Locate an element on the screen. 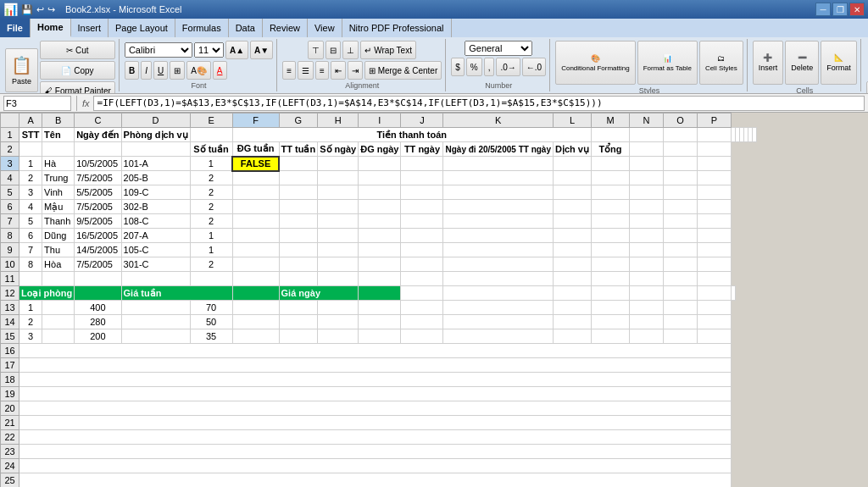 This screenshot has width=868, height=487. cell-J5 is located at coordinates (422, 193).